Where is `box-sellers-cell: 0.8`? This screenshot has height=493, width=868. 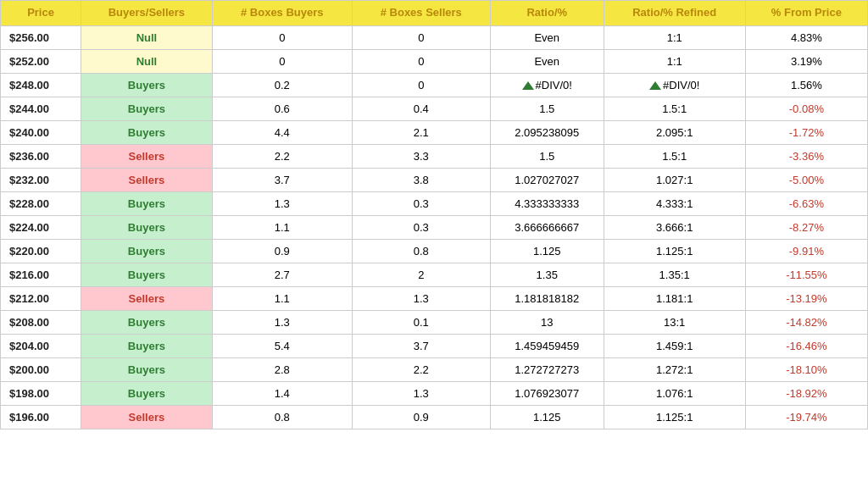
box-sellers-cell: 0.8 is located at coordinates (420, 251).